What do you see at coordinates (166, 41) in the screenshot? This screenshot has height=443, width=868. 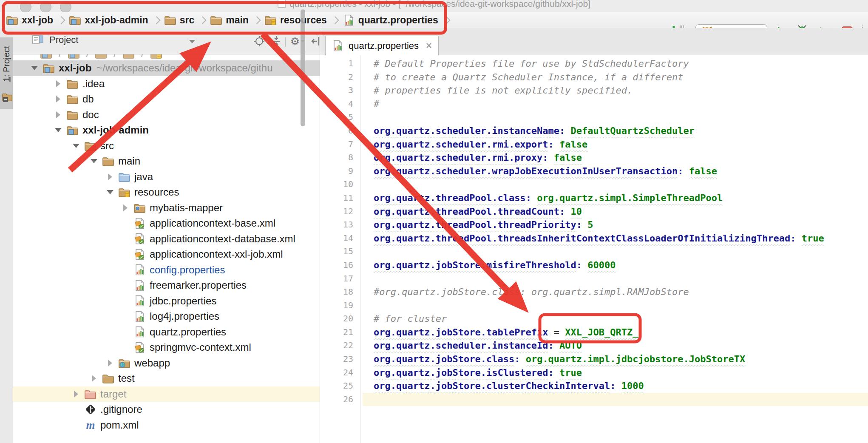 I see `project-panel-header: Project ⚙` at bounding box center [166, 41].